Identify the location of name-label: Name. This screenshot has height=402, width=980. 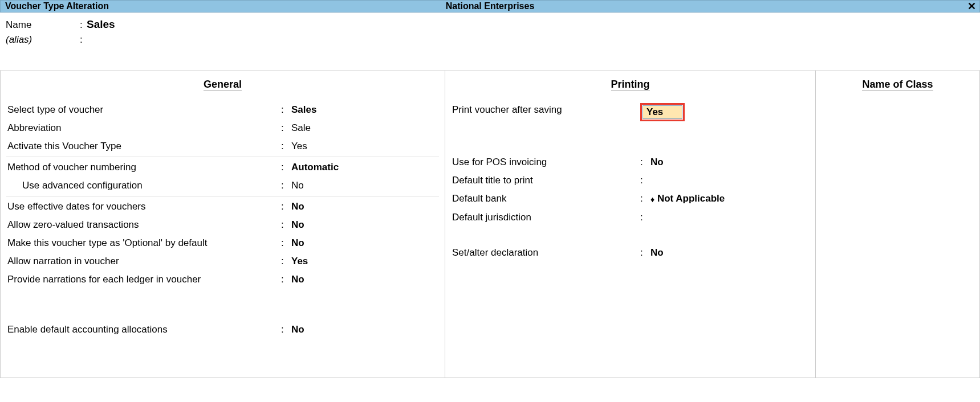
(43, 25).